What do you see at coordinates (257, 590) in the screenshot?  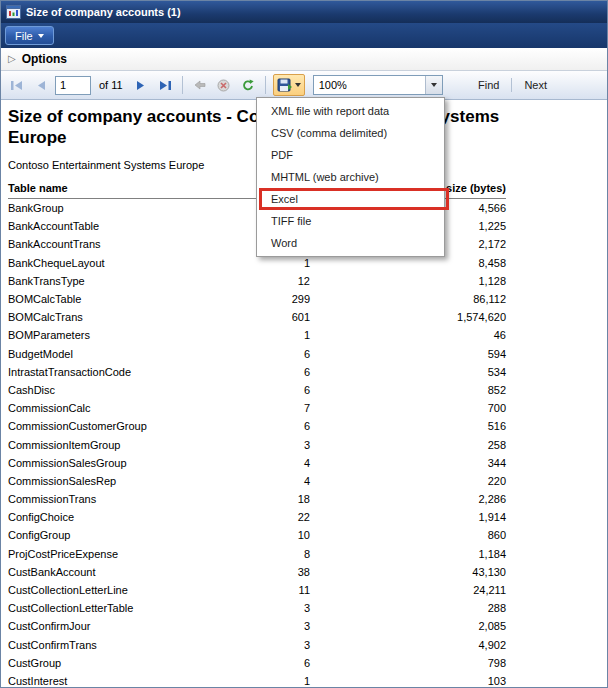 I see `table-row: CustCollectionLetterLine 11 24,211` at bounding box center [257, 590].